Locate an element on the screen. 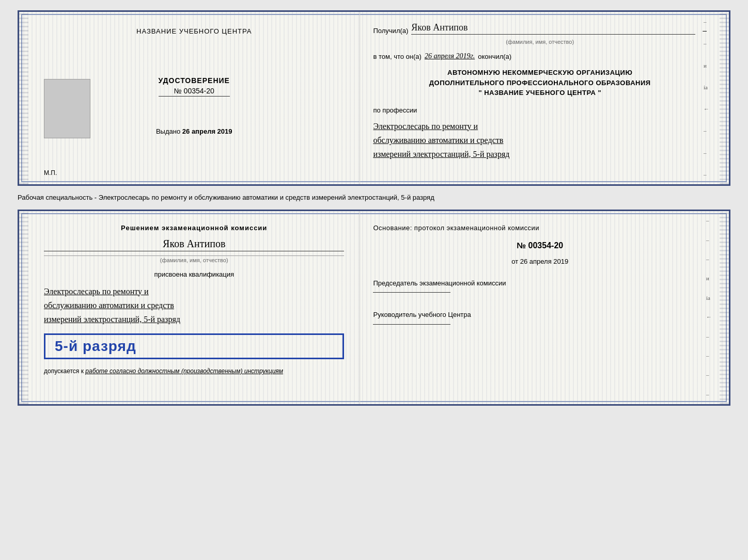 This screenshot has height=560, width=748. right-hatch-bottom is located at coordinates (724, 308).